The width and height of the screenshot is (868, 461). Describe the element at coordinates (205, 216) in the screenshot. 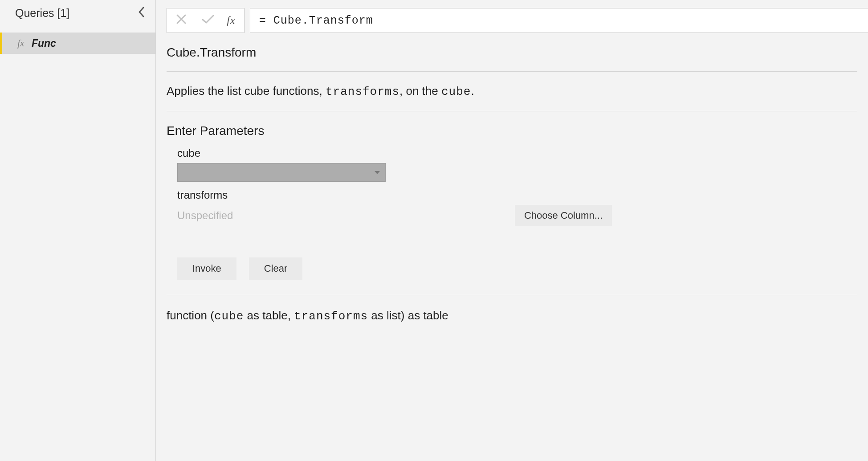

I see `param-status-unspecified: Unspecified` at that location.